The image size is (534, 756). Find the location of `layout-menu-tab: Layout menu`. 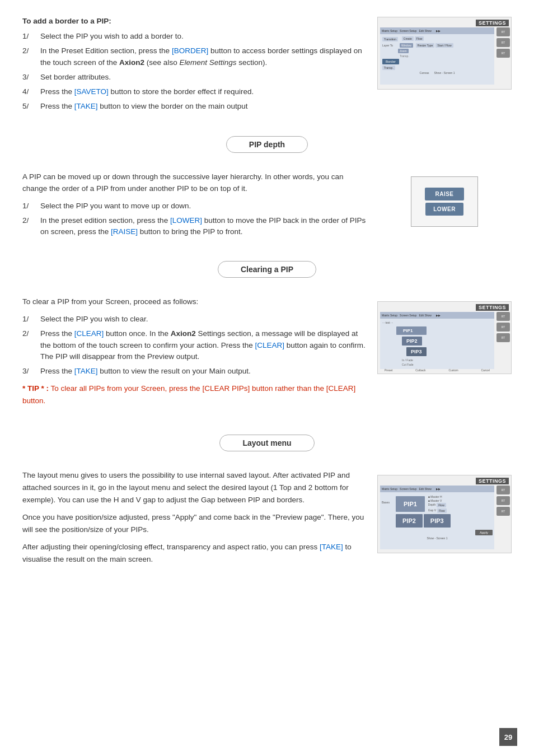

layout-menu-tab: Layout menu is located at coordinates (266, 443).